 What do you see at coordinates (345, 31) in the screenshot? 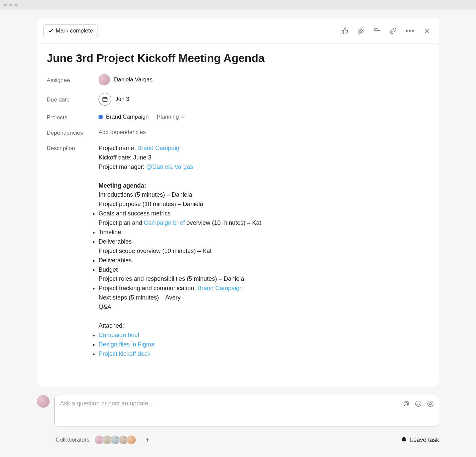
I see `like-icon` at bounding box center [345, 31].